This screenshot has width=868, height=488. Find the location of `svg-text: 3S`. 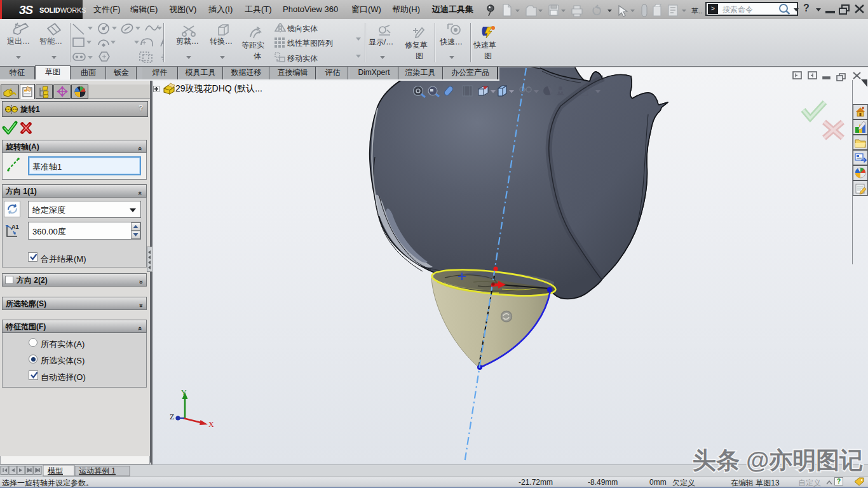

svg-text: 3S is located at coordinates (27, 10).